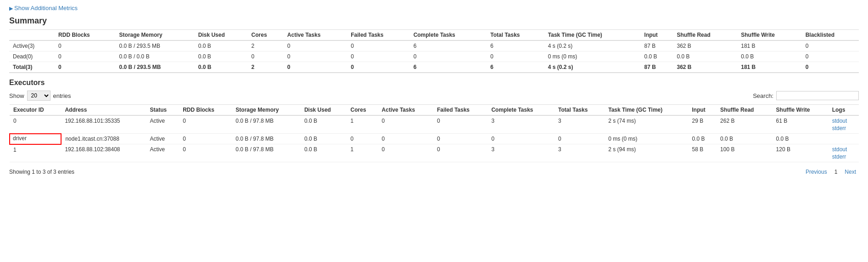  Describe the element at coordinates (266, 110) in the screenshot. I see `exec-col-storage: Storage Memory` at that location.